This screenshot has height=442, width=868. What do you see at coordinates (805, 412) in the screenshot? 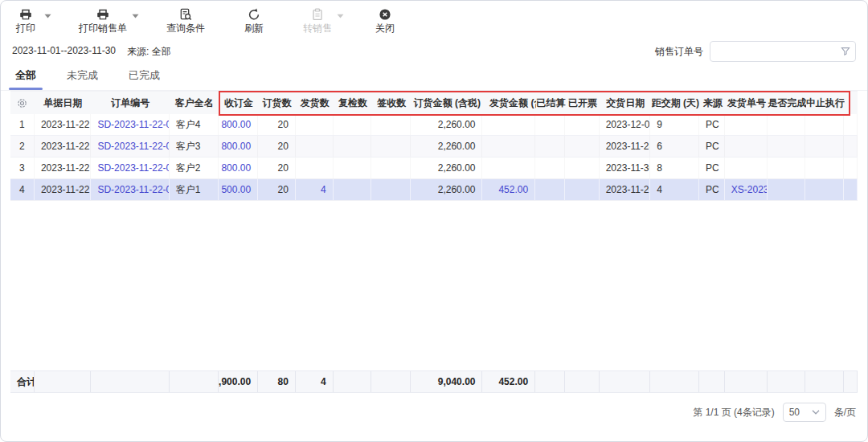
I see `page-size-select: 50` at bounding box center [805, 412].